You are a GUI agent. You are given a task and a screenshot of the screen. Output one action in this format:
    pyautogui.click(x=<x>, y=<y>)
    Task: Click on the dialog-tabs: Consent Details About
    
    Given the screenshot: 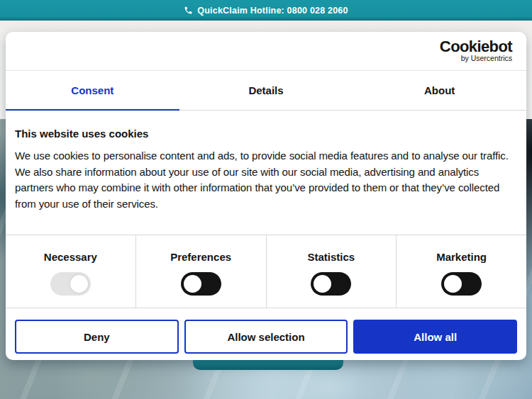 What is the action you would take?
    pyautogui.click(x=266, y=91)
    